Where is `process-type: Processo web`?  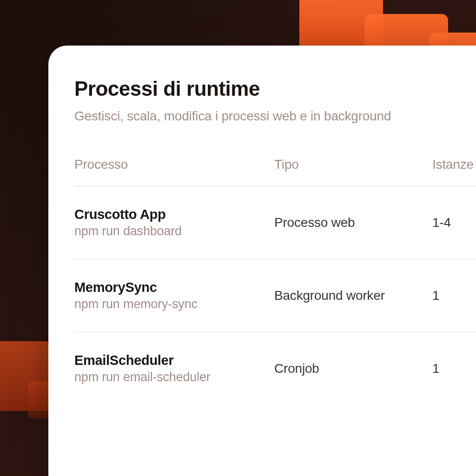 process-type: Processo web is located at coordinates (353, 223).